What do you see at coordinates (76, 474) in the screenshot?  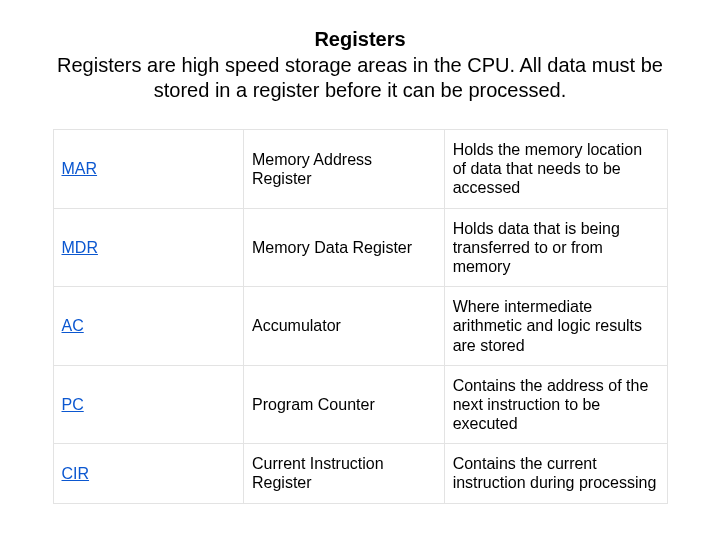 I see `register-abbr-link: CIR` at bounding box center [76, 474].